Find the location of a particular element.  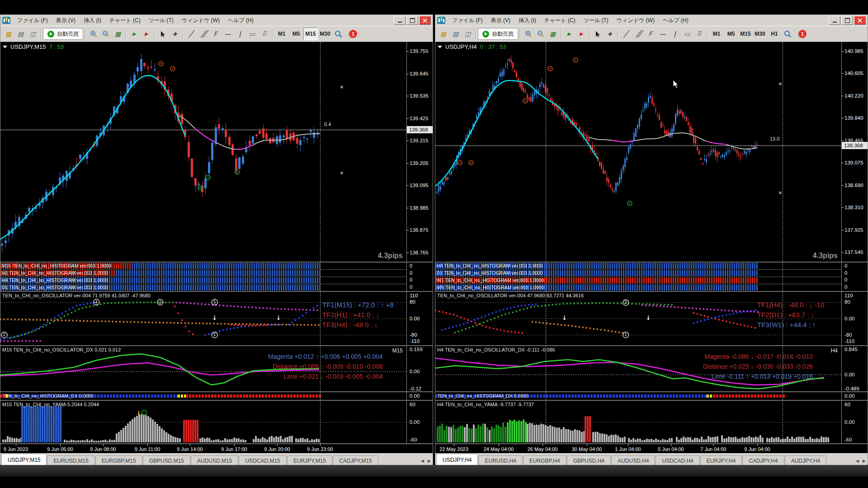

chart-shift-icon is located at coordinates (146, 34).